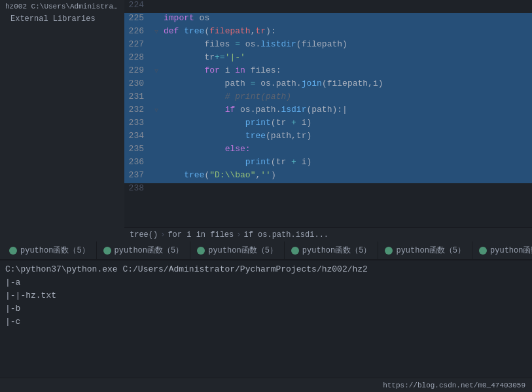 This screenshot has height=392, width=532. What do you see at coordinates (266, 283) in the screenshot?
I see `terminal-output-line: |-a` at bounding box center [266, 283].